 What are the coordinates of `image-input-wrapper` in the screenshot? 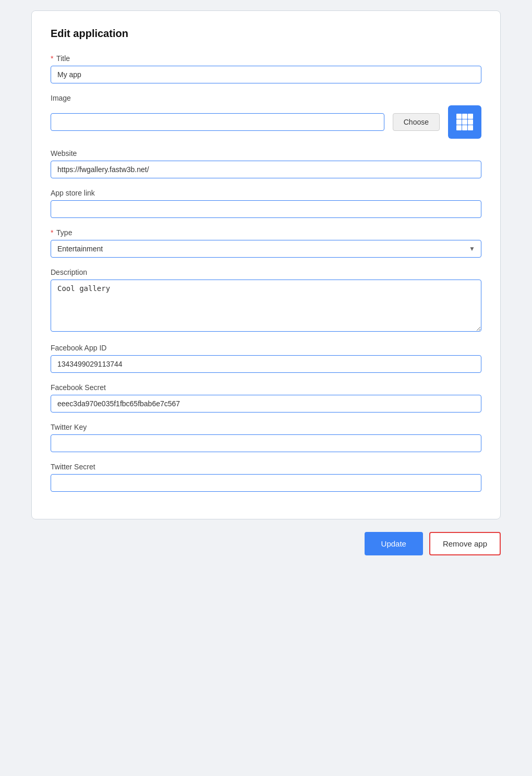 It's located at (217, 122).